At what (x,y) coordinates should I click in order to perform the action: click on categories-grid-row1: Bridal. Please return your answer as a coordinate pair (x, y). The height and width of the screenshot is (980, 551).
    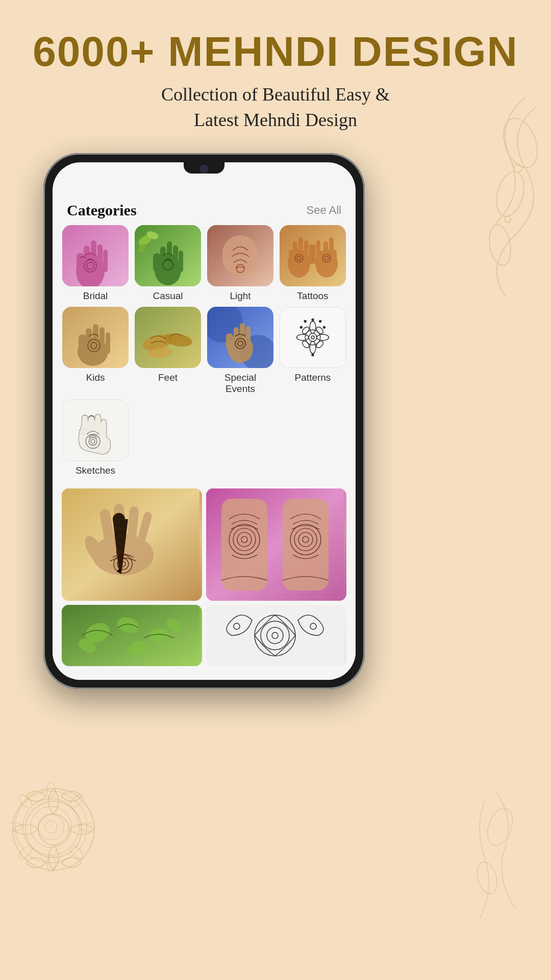
    Looking at the image, I should click on (204, 263).